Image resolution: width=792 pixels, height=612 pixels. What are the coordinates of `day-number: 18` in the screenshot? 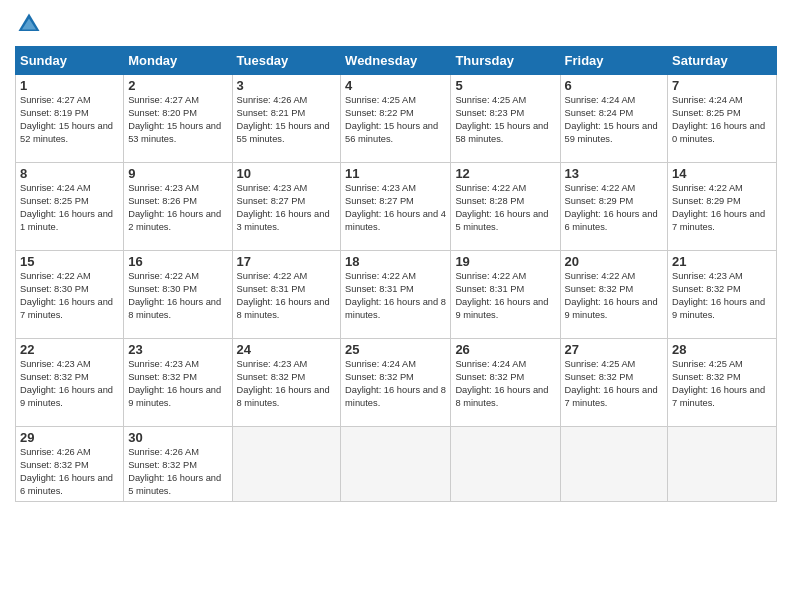 It's located at (396, 262).